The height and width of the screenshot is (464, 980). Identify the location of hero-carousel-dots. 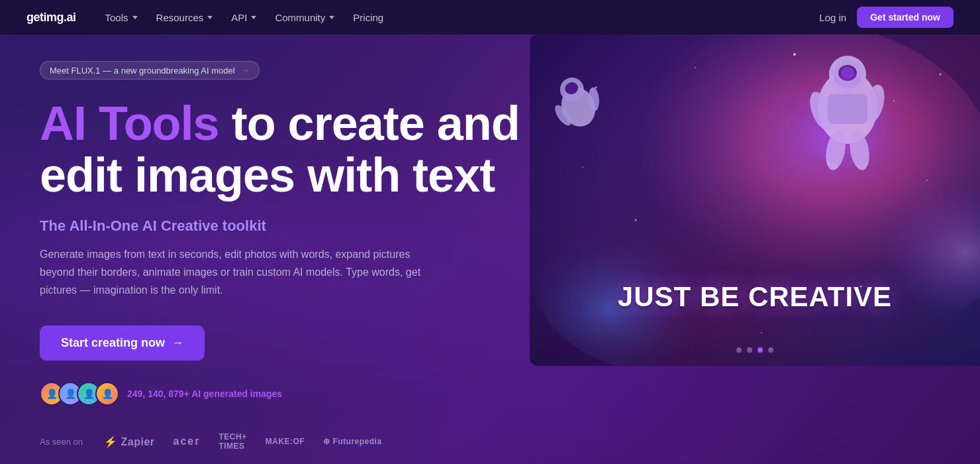
(755, 350).